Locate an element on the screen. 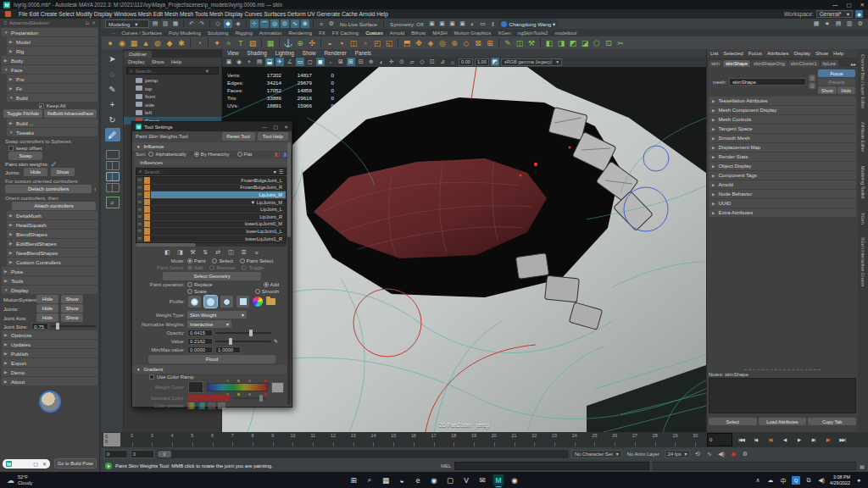 Image resolution: width=868 pixels, height=488 pixels. section-face: ▼Face is located at coordinates (49, 69).